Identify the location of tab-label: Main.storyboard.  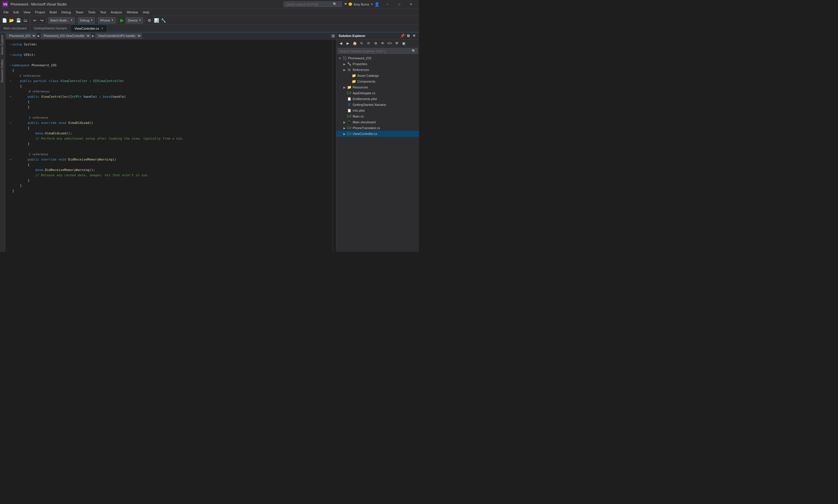
(15, 28).